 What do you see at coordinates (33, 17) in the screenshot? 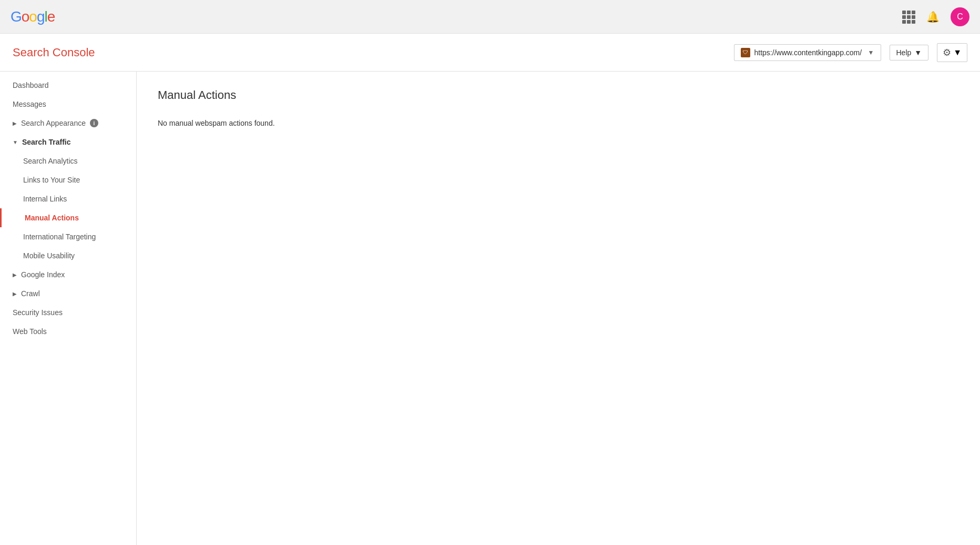
I see `google-logo: Google` at bounding box center [33, 17].